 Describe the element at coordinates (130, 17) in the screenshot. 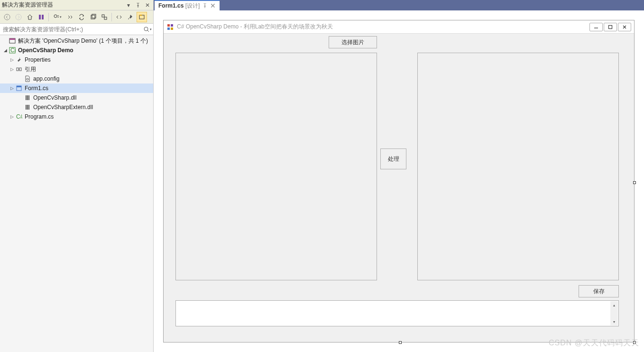

I see `properties-icon` at that location.